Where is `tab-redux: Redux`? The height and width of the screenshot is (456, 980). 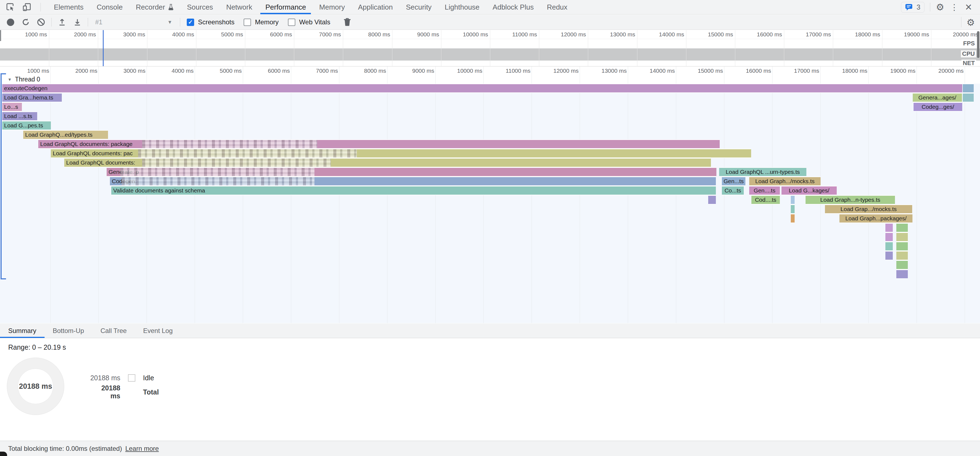
tab-redux: Redux is located at coordinates (557, 7).